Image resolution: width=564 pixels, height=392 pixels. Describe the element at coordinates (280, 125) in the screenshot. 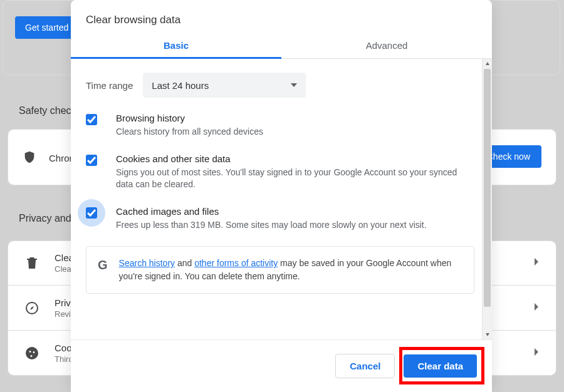

I see `option-browsing-history: Browsing history Clears history from all…` at that location.